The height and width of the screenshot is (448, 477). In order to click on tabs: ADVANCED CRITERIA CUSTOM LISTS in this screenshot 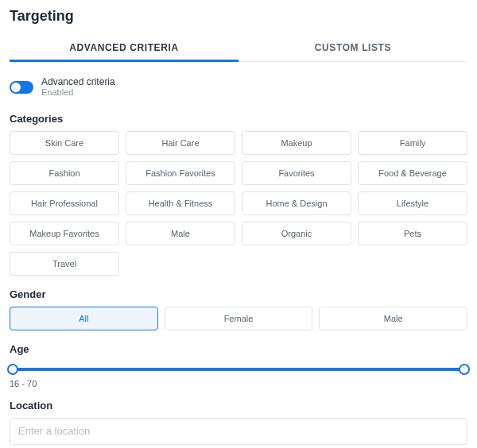, I will do `click(238, 48)`.